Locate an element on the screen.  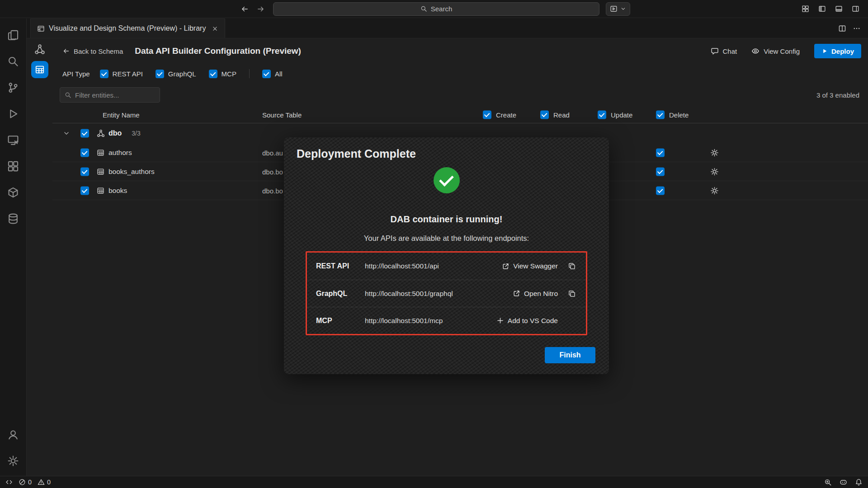
rest-api-checkbox-item: REST API is located at coordinates (121, 74).